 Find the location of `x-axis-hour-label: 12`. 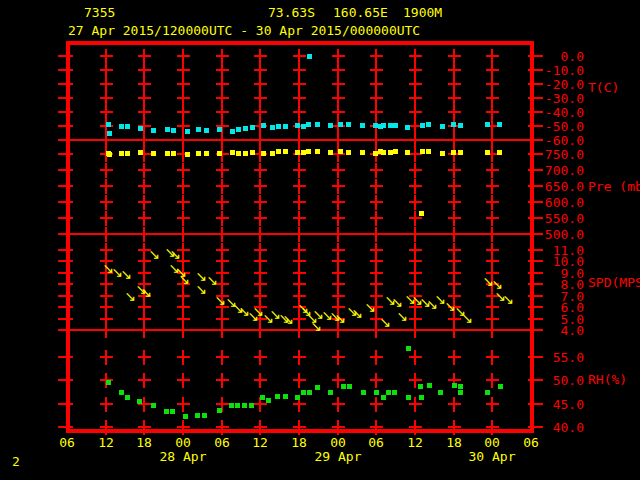

x-axis-hour-label: 12 is located at coordinates (260, 442).